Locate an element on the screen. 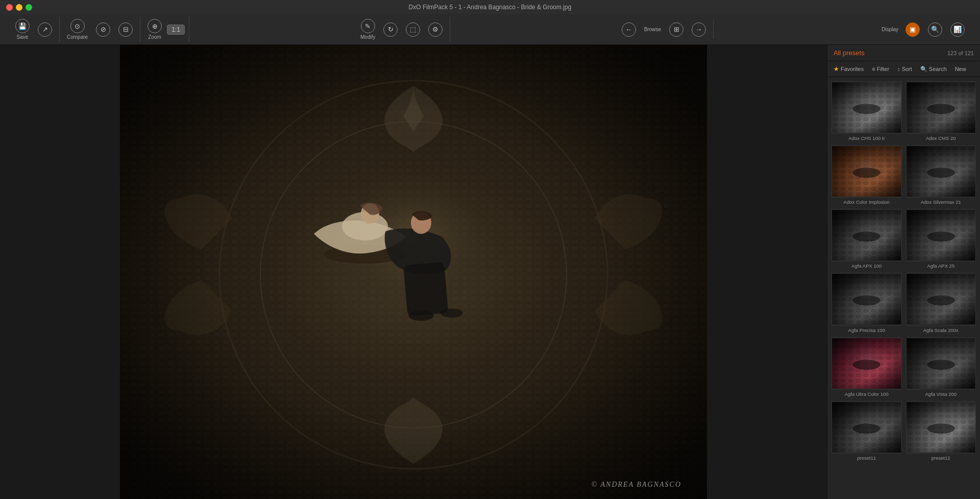 The width and height of the screenshot is (980, 499). display-histogram-icon: 📊 is located at coordinates (958, 30).